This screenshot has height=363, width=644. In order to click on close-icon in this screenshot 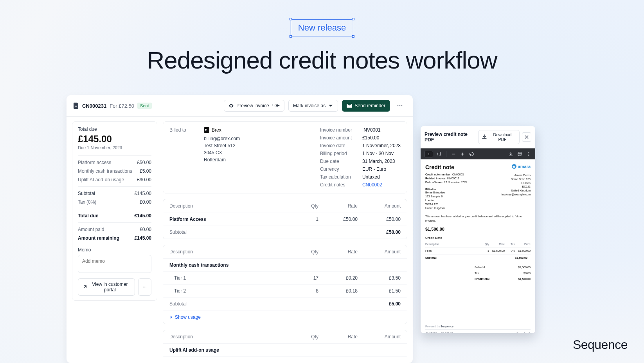, I will do `click(527, 137)`.